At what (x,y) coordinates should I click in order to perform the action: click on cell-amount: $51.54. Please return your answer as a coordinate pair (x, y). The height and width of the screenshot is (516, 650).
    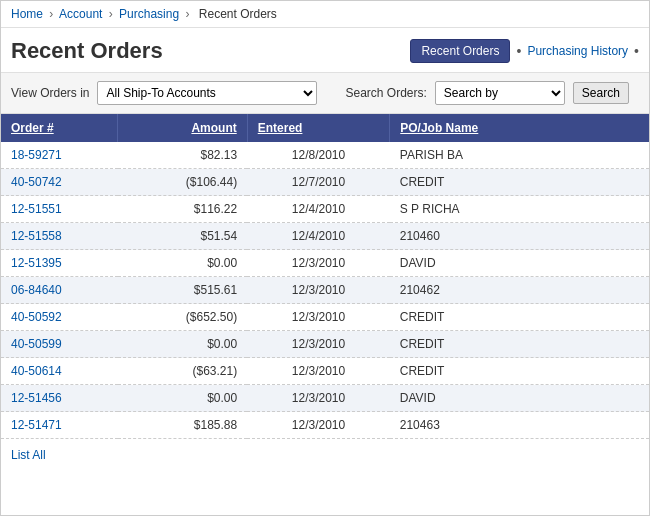
    Looking at the image, I should click on (183, 236).